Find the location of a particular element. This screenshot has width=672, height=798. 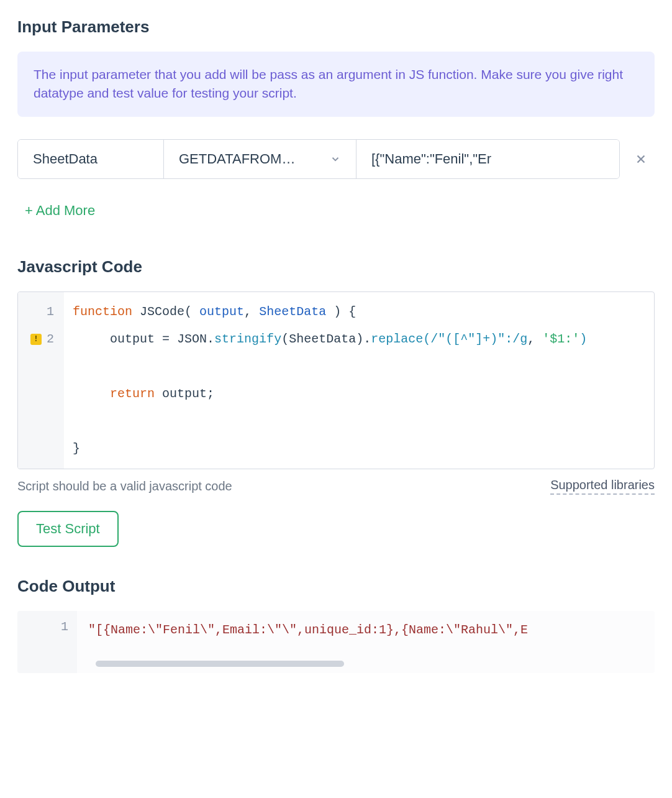

code-hint: Script should be a valid javascript code is located at coordinates (125, 486).